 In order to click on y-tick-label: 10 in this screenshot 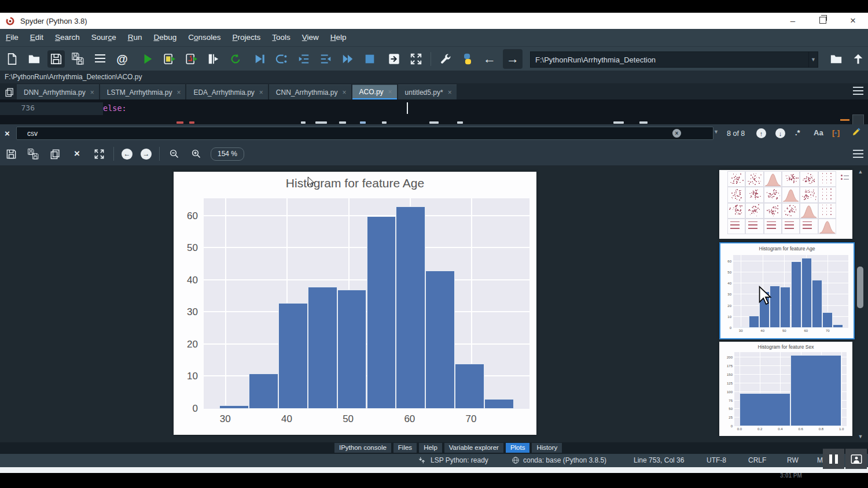, I will do `click(729, 317)`.